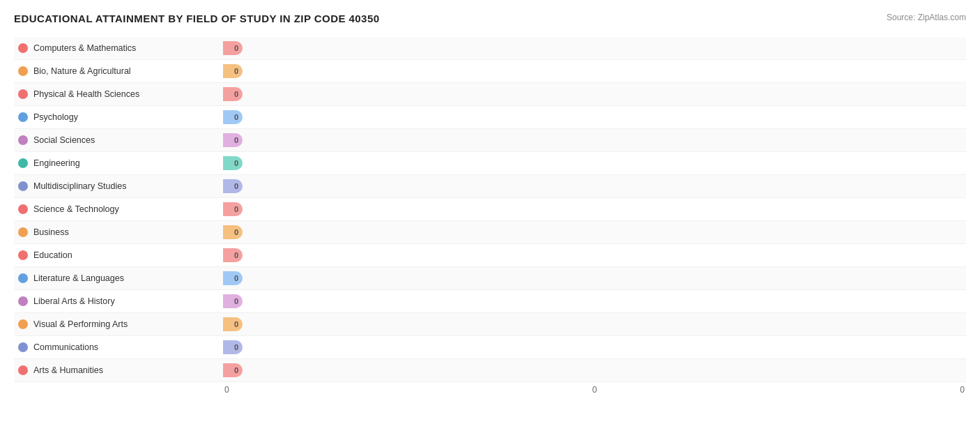 This screenshot has width=980, height=440. I want to click on table-row: Communications 0, so click(490, 347).